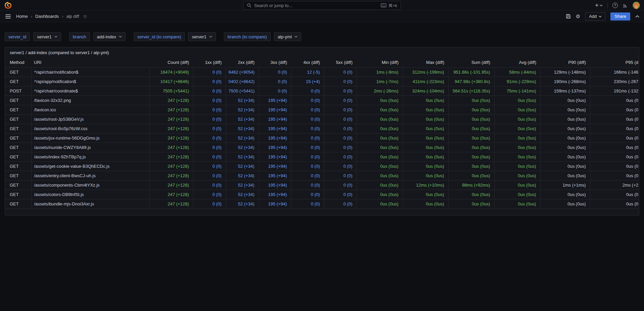 The width and height of the screenshot is (644, 311). Describe the element at coordinates (22, 16) in the screenshot. I see `breadcrumb-home: Home` at that location.